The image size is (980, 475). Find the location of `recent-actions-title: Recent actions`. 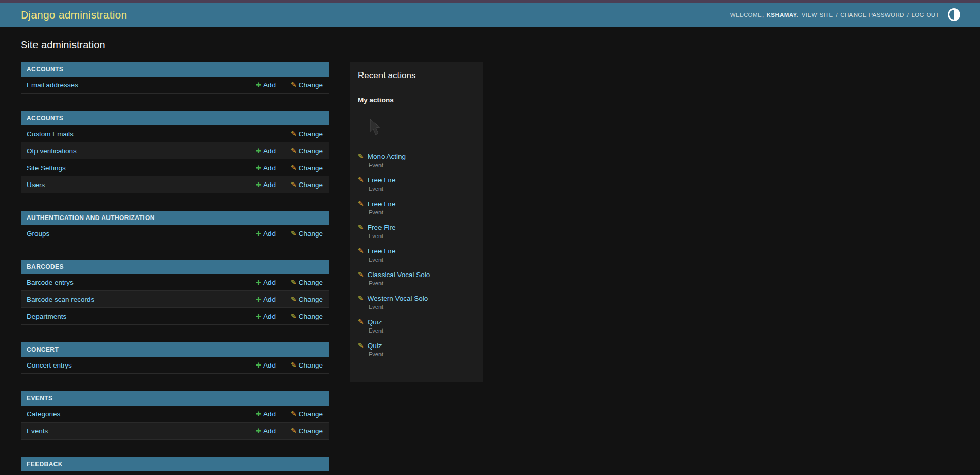

recent-actions-title: Recent actions is located at coordinates (416, 75).